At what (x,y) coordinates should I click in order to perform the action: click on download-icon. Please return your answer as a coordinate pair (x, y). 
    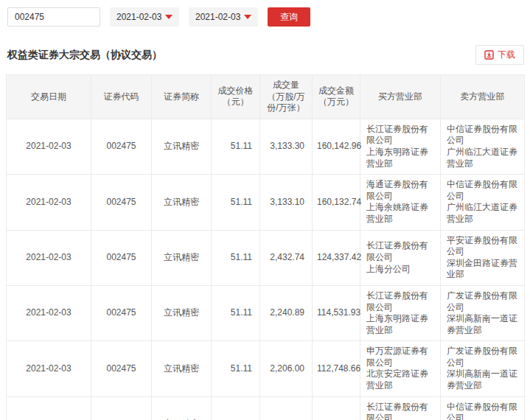
    Looking at the image, I should click on (489, 55).